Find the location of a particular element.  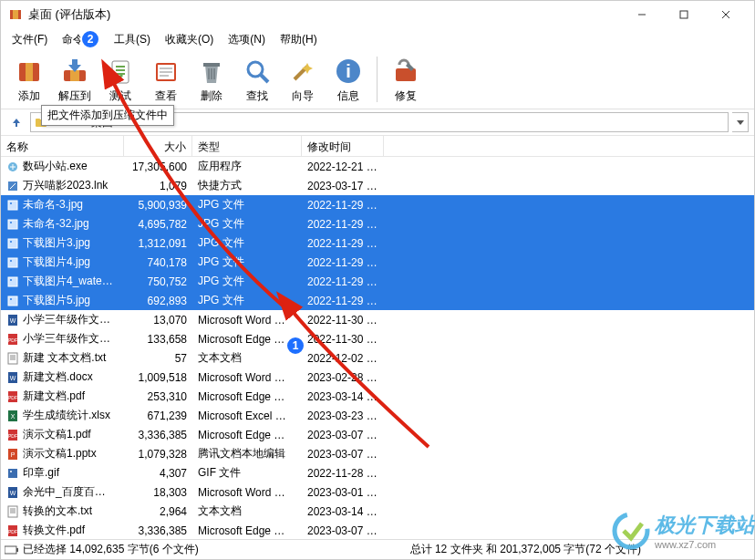

menu-2: 工具(S) is located at coordinates (132, 40).